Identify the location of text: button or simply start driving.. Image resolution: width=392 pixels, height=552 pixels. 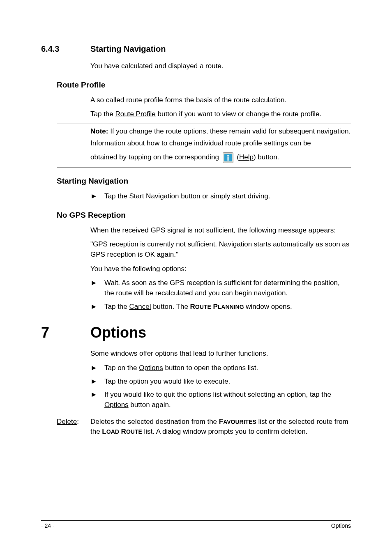
(224, 196).